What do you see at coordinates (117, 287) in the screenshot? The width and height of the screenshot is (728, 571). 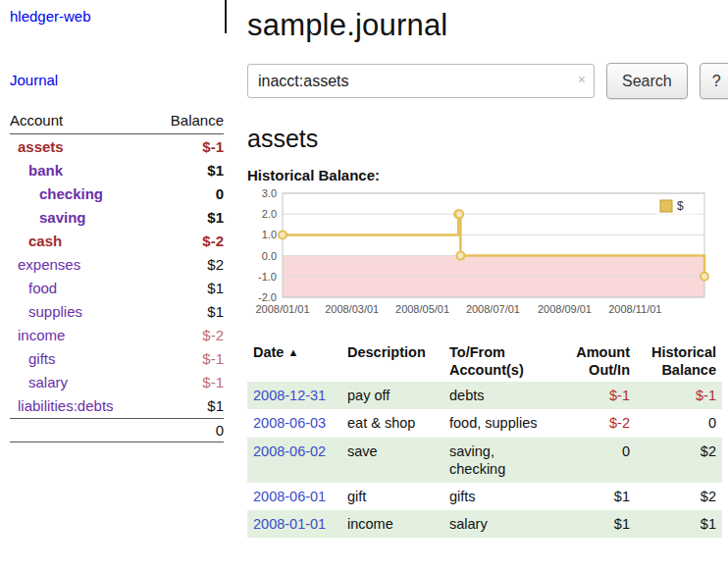 I see `account-row: food$1` at bounding box center [117, 287].